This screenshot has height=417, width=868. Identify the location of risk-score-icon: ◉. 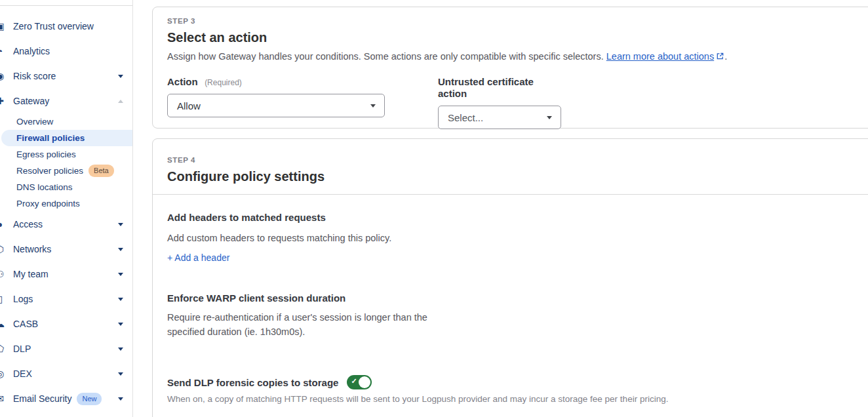
(3, 76).